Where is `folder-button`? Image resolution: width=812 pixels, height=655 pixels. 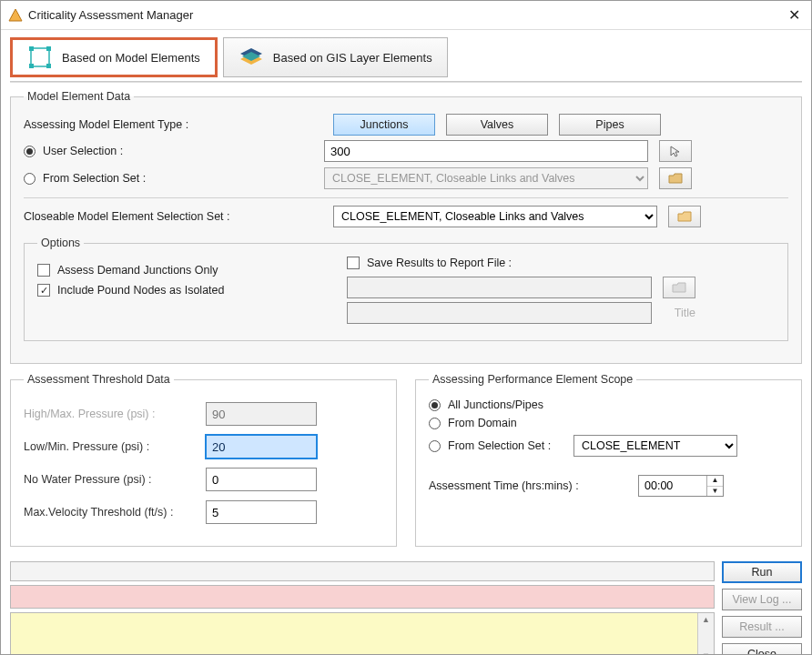
folder-button is located at coordinates (685, 217).